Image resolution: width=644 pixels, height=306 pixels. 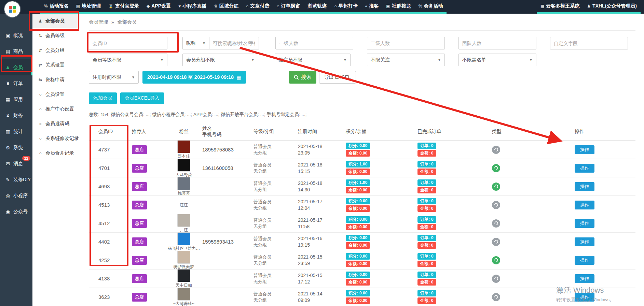 What do you see at coordinates (431, 7) in the screenshot?
I see `top-nav-item: % 会务活动` at bounding box center [431, 7].